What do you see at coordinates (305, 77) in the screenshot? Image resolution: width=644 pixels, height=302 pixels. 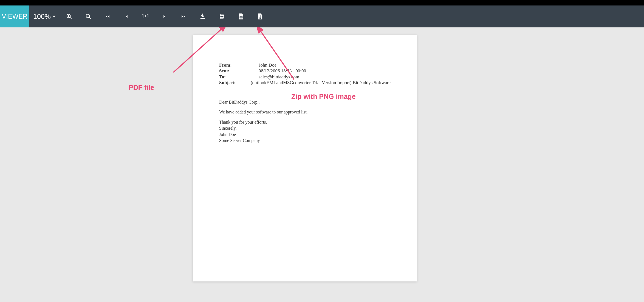 I see `header-row-to: To: sales@bitdaddys.com` at bounding box center [305, 77].